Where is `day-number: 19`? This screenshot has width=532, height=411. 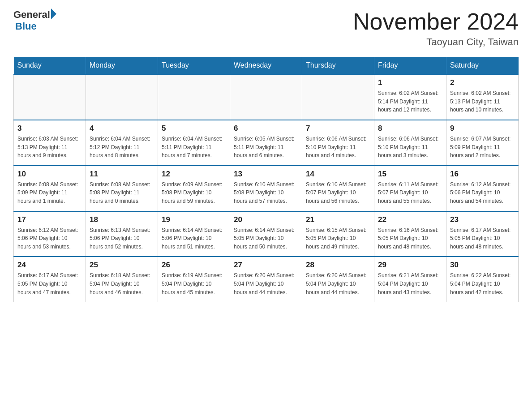 day-number: 19 is located at coordinates (194, 220).